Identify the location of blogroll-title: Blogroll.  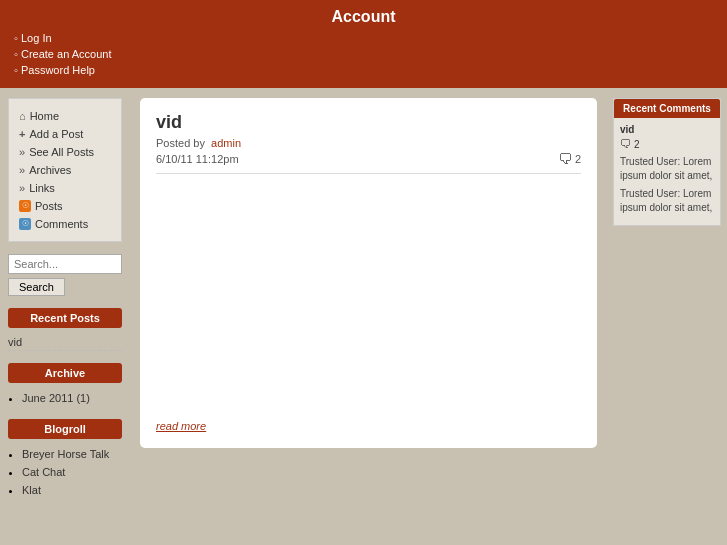
(65, 429).